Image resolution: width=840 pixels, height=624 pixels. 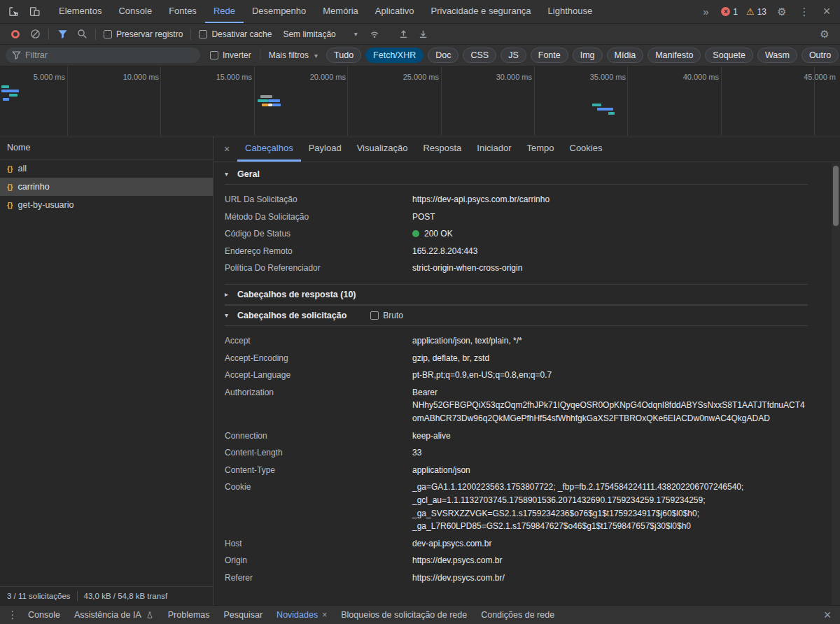 What do you see at coordinates (729, 55) in the screenshot?
I see `chip-soquete: Soquete` at bounding box center [729, 55].